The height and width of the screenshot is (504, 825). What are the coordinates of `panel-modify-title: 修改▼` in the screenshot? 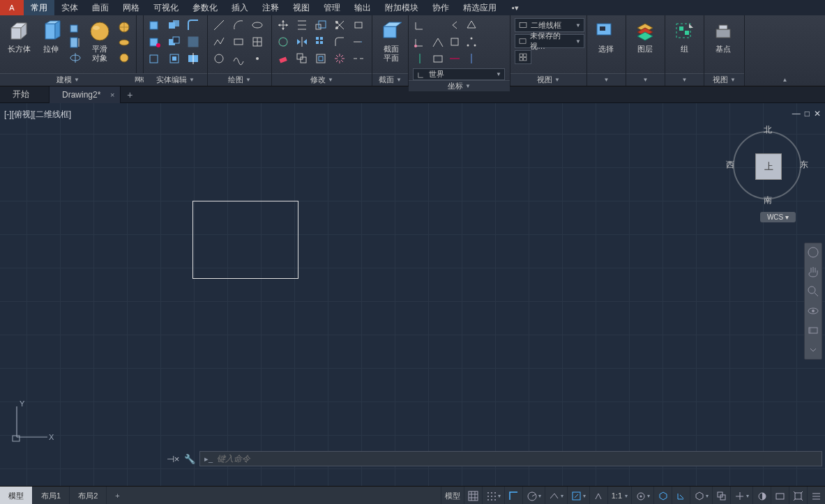 It's located at (322, 79).